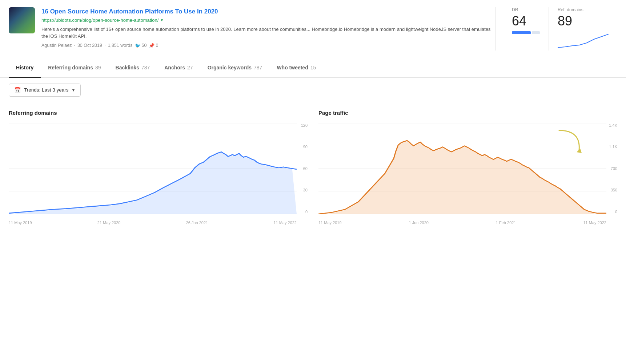 The width and height of the screenshot is (626, 364). What do you see at coordinates (178, 68) in the screenshot?
I see `tab-anchors: Anchors 27` at bounding box center [178, 68].